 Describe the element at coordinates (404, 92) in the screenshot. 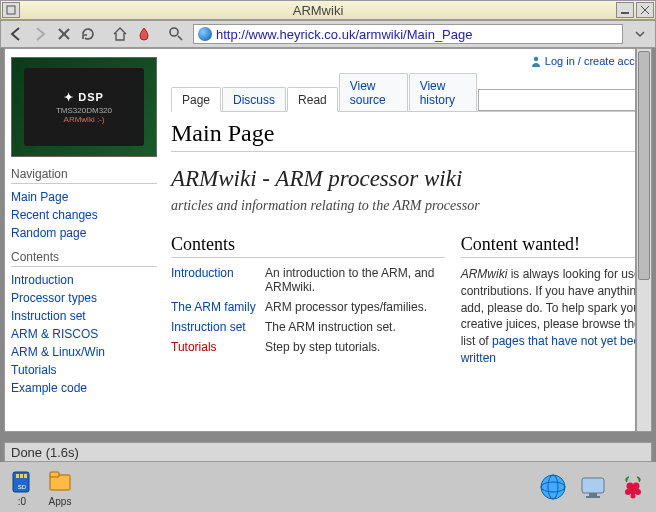

I see `page-tabs: Page Discuss Read View source View histo…` at that location.